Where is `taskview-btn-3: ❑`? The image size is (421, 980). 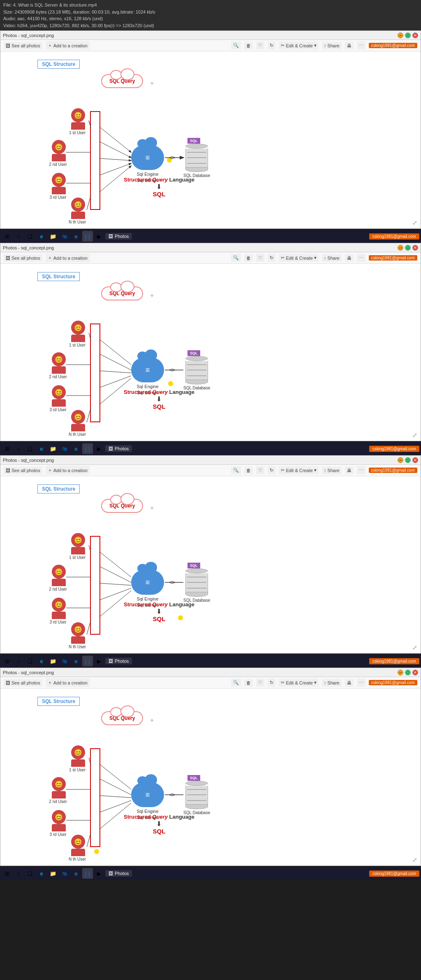 taskview-btn-3: ❑ is located at coordinates (30, 661).